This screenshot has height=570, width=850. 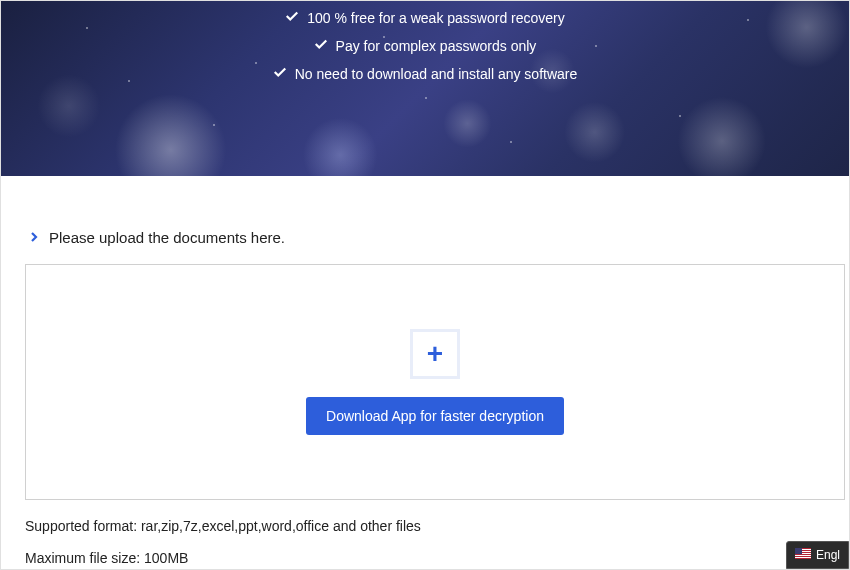 I want to click on max-filesize-text: Maximum file size: 100MB, so click(x=425, y=558).